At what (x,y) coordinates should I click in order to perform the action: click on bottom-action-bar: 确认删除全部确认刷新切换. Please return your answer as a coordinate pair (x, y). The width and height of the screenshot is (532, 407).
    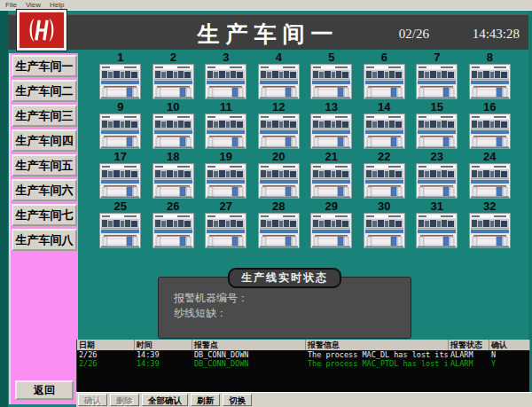
    Looking at the image, I should click on (304, 399).